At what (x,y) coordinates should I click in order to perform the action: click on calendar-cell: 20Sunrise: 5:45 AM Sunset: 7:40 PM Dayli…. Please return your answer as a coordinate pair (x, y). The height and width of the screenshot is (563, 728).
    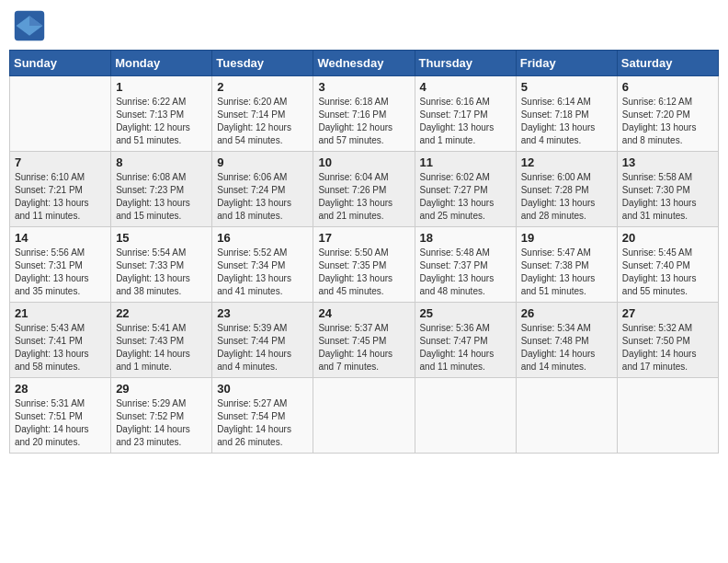
    Looking at the image, I should click on (667, 265).